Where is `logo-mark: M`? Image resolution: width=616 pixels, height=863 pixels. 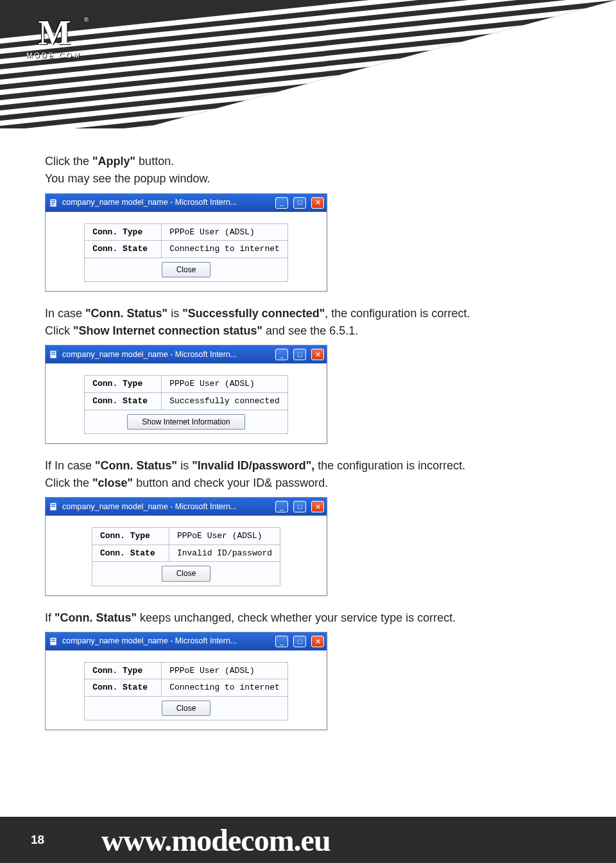
logo-mark: M is located at coordinates (54, 33).